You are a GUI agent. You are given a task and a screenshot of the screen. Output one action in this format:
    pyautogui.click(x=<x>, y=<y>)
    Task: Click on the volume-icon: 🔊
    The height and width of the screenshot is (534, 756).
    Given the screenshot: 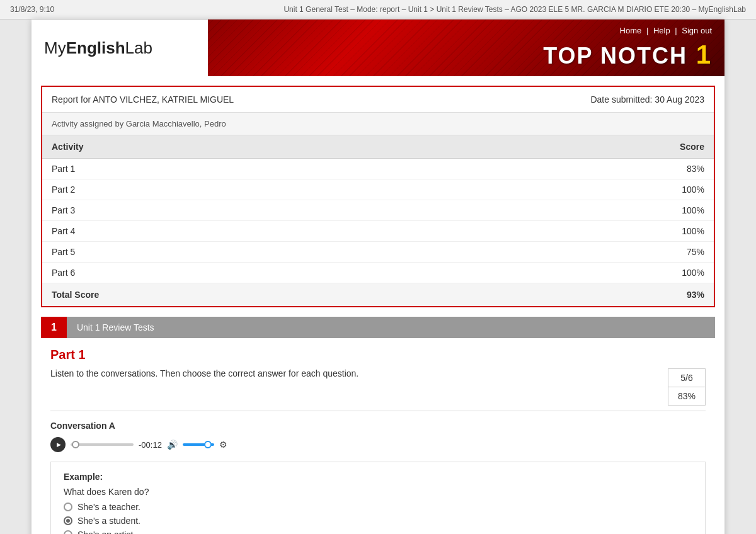 What is the action you would take?
    pyautogui.click(x=173, y=445)
    